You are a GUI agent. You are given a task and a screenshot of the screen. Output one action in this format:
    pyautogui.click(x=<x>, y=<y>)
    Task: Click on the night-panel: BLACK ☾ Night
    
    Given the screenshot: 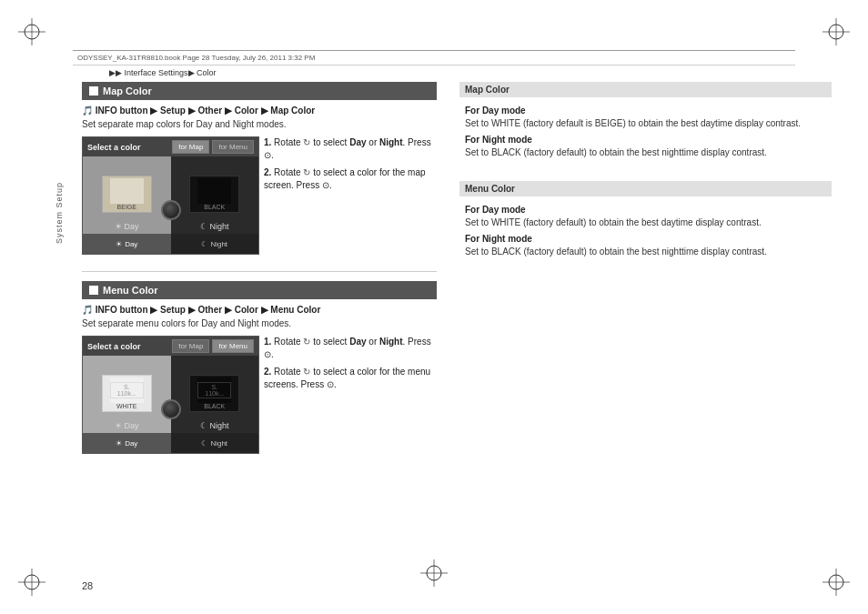 What is the action you would take?
    pyautogui.click(x=215, y=195)
    